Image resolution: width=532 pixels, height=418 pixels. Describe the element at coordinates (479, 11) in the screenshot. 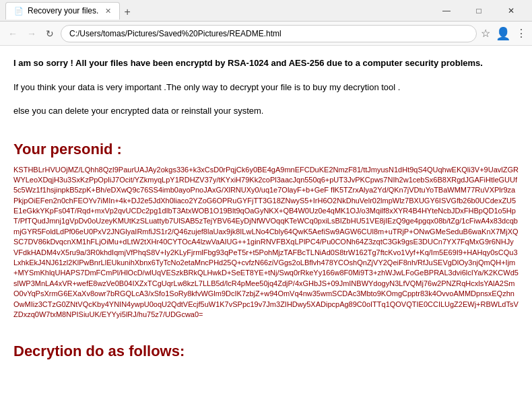

I see `maximize-button: □` at that location.